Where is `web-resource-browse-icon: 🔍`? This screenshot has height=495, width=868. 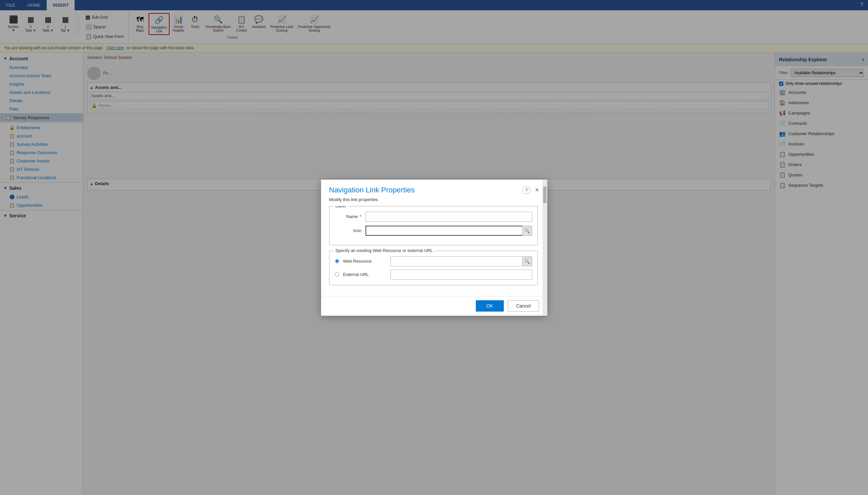
web-resource-browse-icon: 🔍 is located at coordinates (527, 261).